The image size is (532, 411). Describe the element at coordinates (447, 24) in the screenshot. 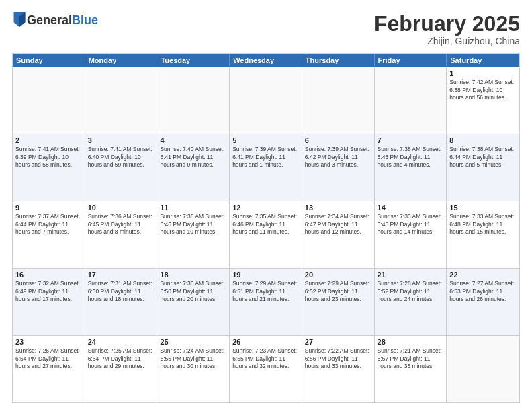

I see `calendar-title: February 2025` at that location.